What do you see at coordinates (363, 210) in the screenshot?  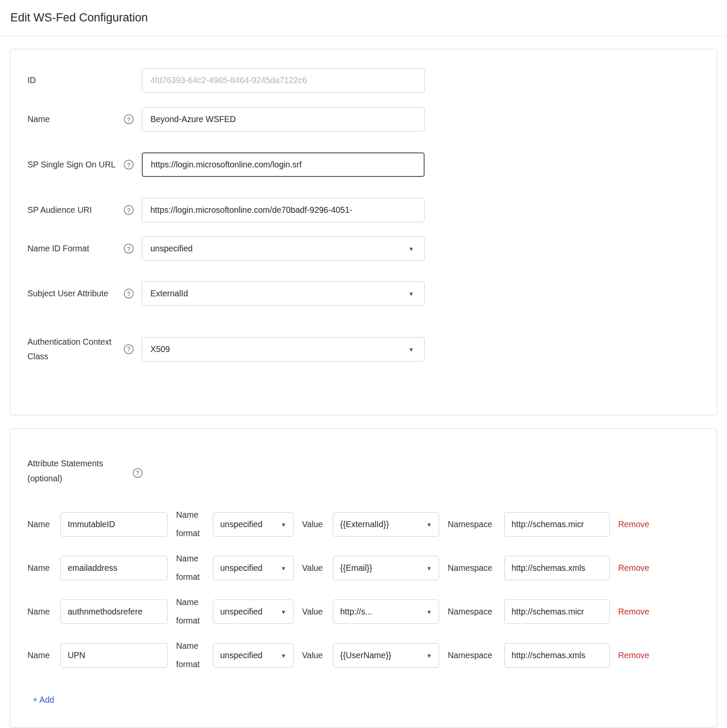 I see `form-row-audience-uri: SP Audience URI ?` at bounding box center [363, 210].